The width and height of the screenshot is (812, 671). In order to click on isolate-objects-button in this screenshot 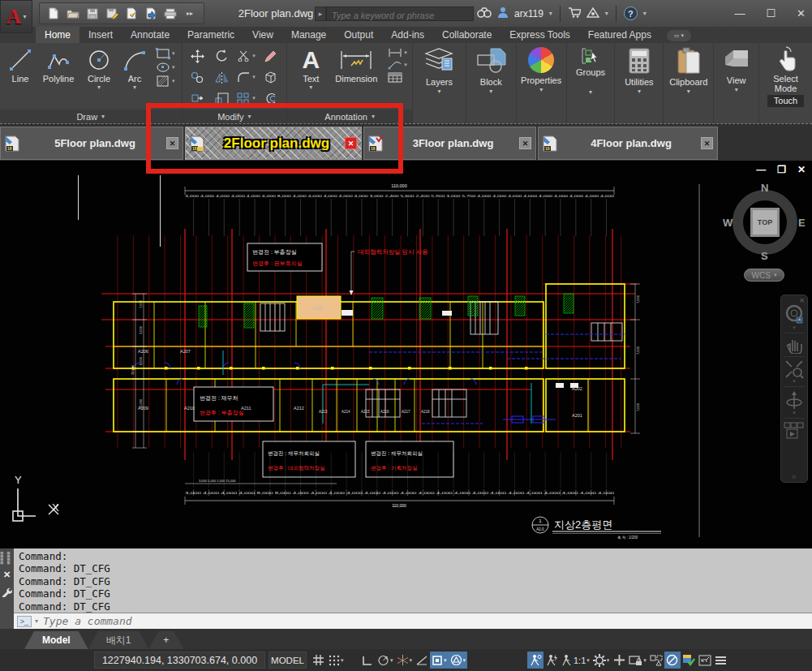, I will do `click(656, 660)`.